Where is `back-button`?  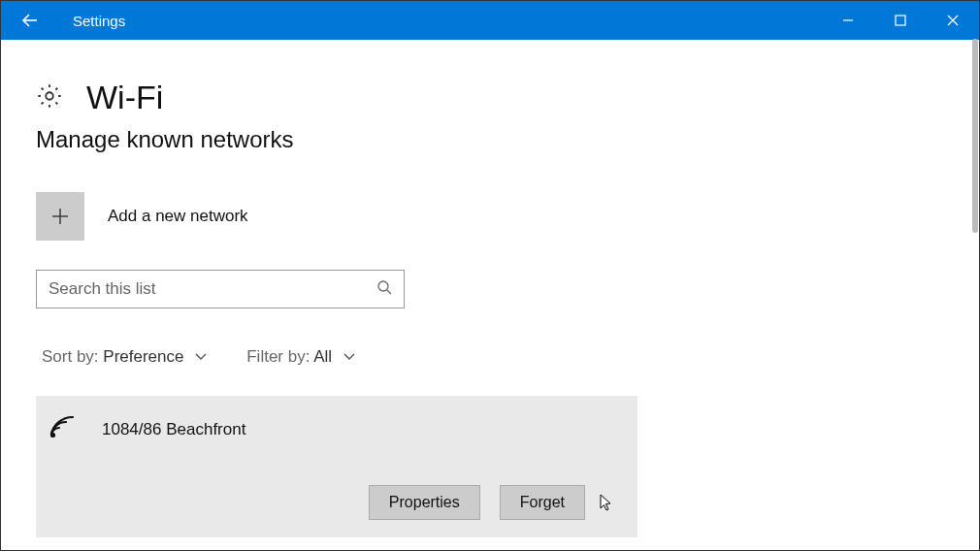
back-button is located at coordinates (30, 20).